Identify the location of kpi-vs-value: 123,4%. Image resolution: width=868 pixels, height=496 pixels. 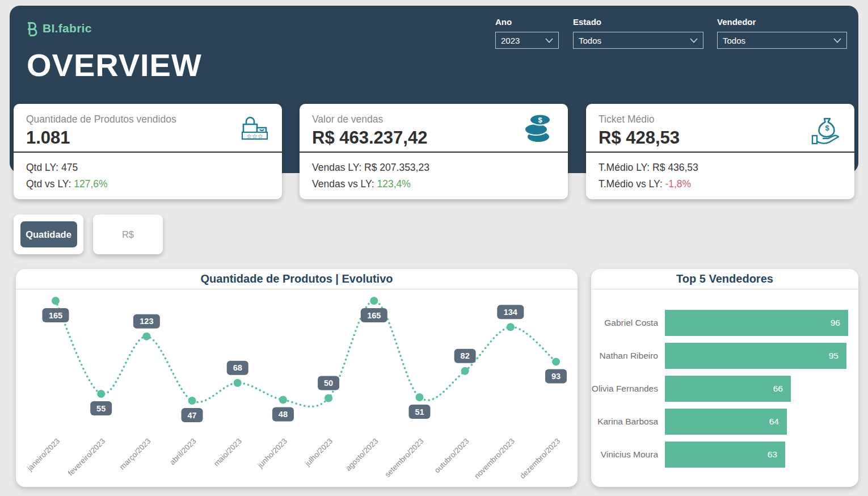
(394, 184).